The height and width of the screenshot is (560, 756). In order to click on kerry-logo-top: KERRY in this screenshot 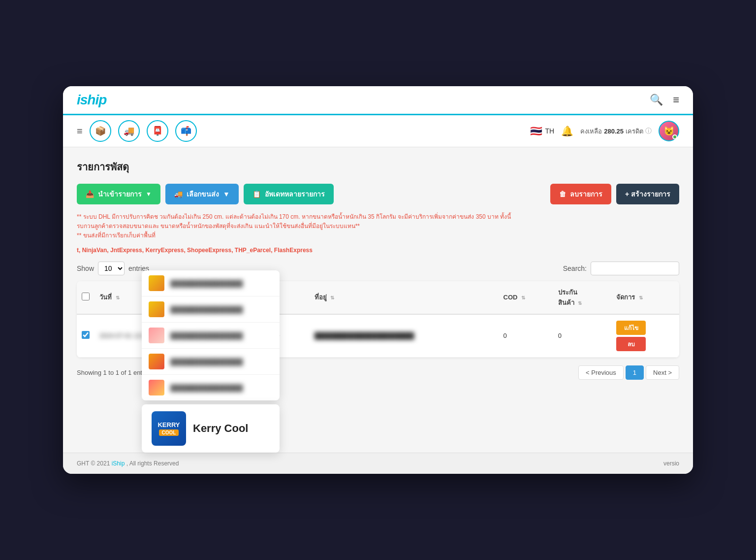, I will do `click(168, 425)`.